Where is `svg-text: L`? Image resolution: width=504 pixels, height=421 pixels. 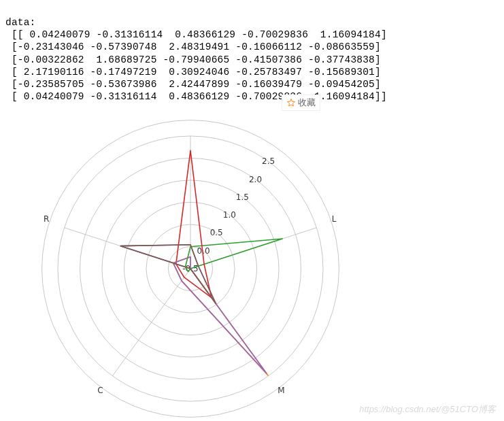
svg-text: L is located at coordinates (335, 219).